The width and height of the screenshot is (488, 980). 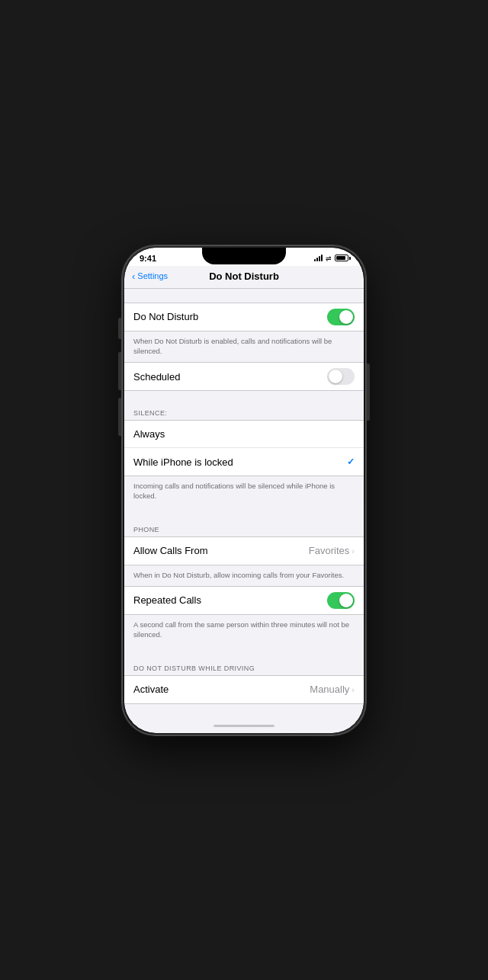 I want to click on silence-always-cell: Always ✓, so click(x=244, y=434).